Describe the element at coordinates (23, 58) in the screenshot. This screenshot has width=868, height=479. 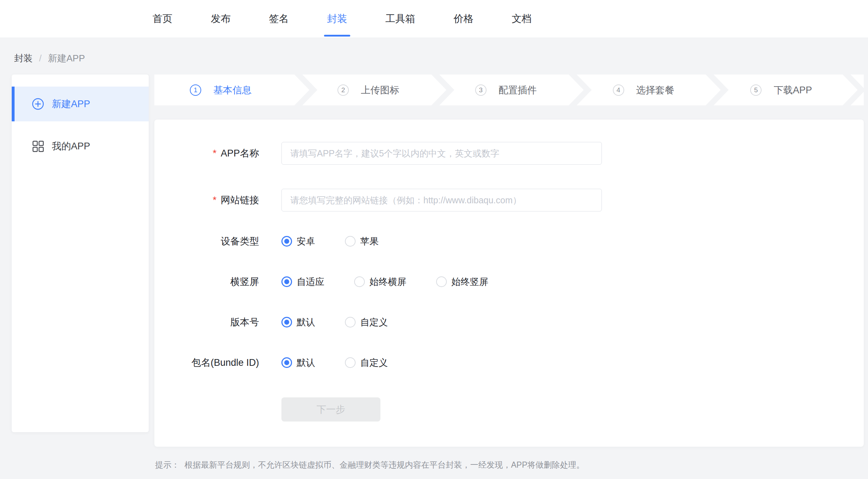
I see `breadcrumb-section: 封装` at that location.